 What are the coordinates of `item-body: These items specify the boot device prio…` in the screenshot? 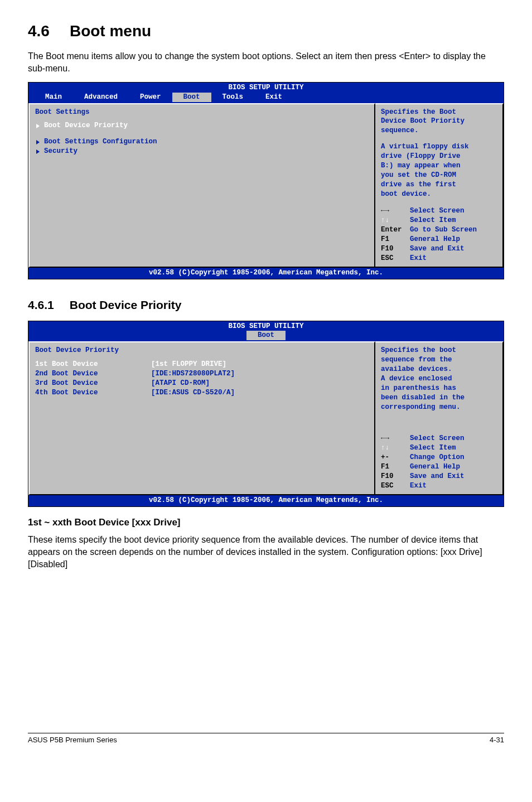 It's located at (266, 552).